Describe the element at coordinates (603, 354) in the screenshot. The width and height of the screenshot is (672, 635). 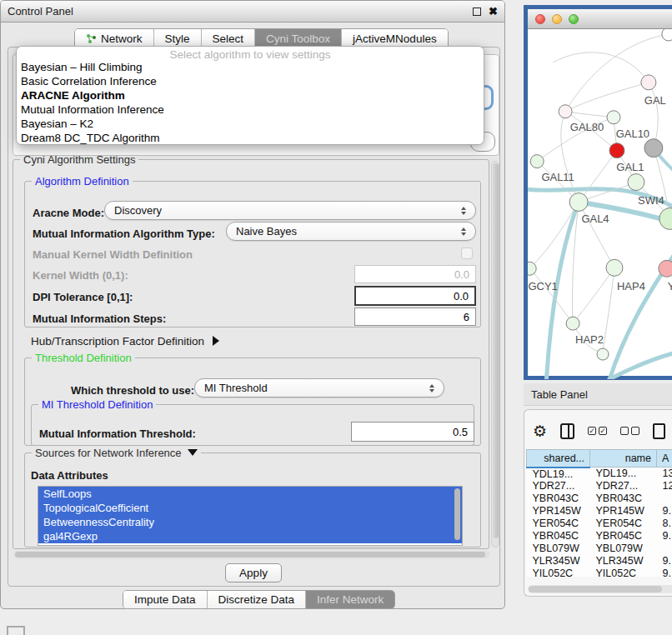
I see `node-partial-bottom` at that location.